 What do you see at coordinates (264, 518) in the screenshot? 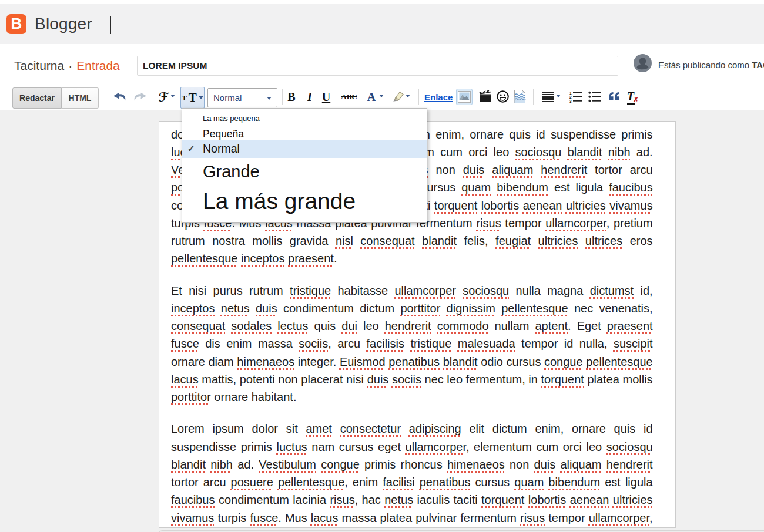
I see `misspelled-word: fusce` at bounding box center [264, 518].